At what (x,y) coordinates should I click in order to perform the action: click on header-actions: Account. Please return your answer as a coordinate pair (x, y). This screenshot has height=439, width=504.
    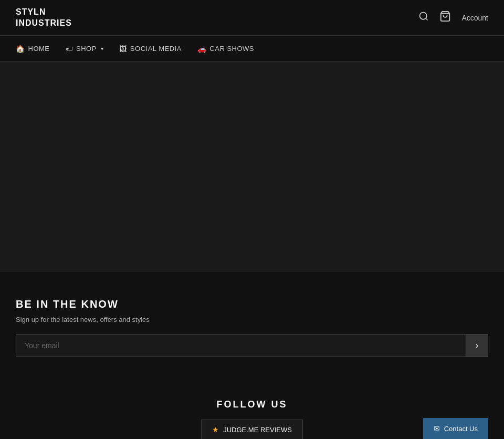
    Looking at the image, I should click on (454, 18).